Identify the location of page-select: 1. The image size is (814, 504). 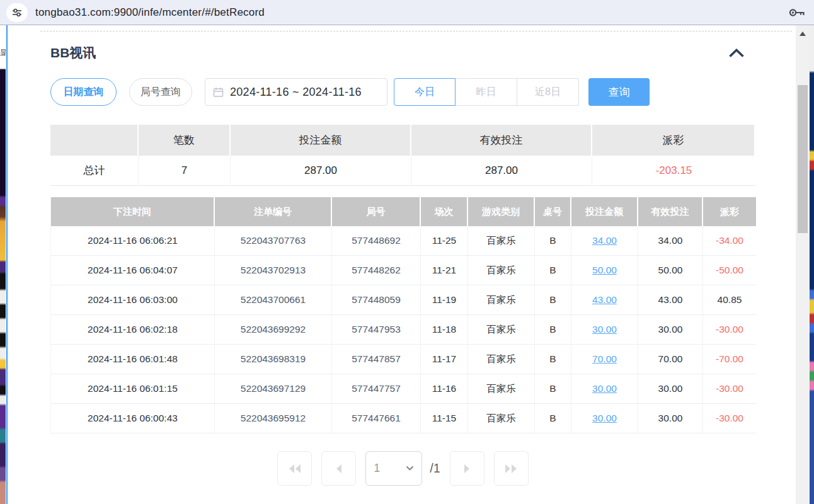
(394, 469).